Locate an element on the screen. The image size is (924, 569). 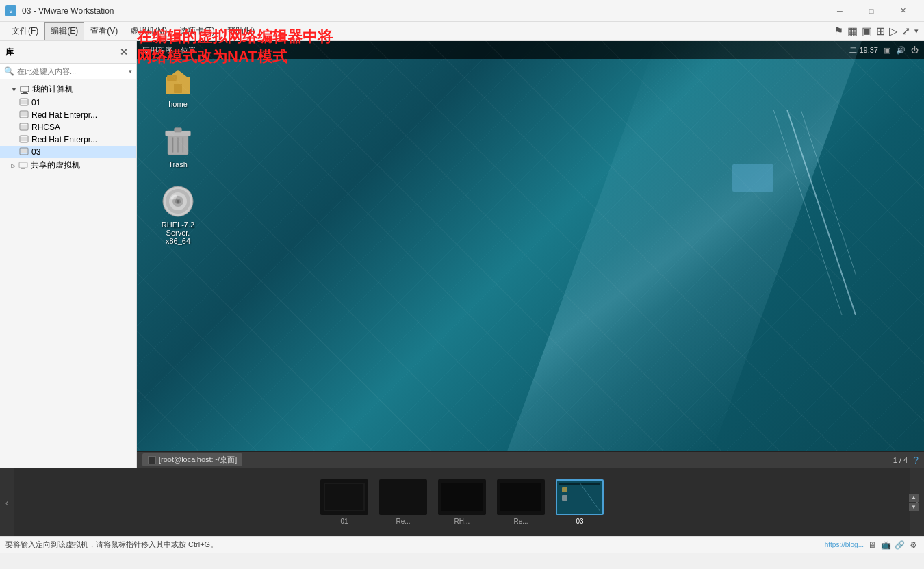
toolbar-icon-6: ⤢ is located at coordinates (906, 31).